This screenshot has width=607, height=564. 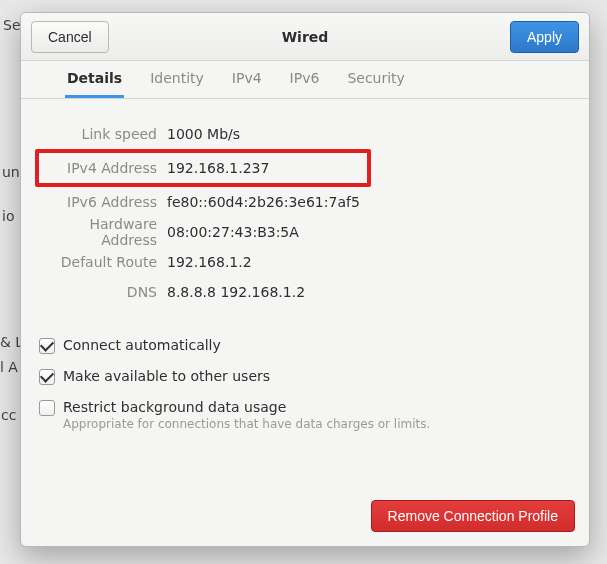 What do you see at coordinates (177, 80) in the screenshot?
I see `tab-identity: Identity` at bounding box center [177, 80].